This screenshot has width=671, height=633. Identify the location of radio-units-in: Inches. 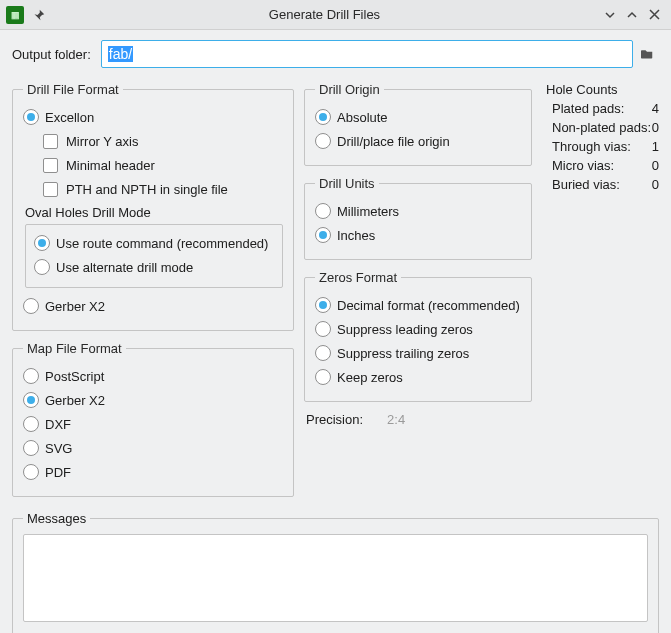
(418, 235).